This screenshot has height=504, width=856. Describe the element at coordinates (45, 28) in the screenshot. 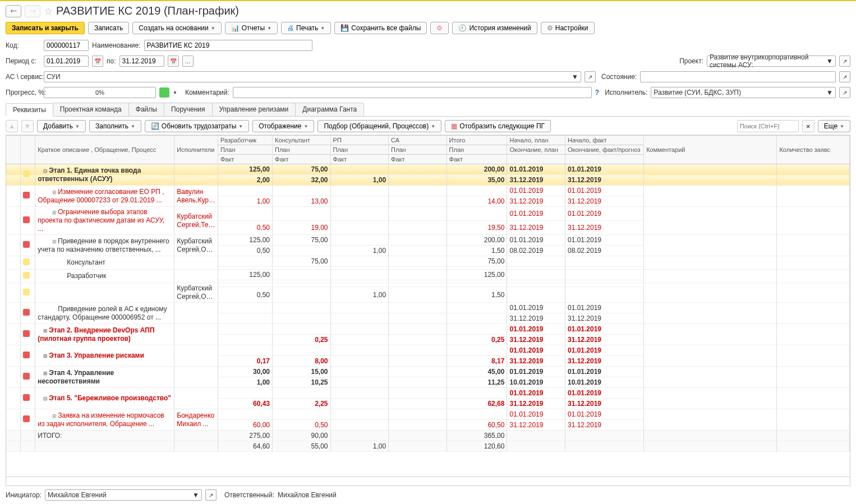

I see `save-and-close-button: Записать и закрыть` at that location.